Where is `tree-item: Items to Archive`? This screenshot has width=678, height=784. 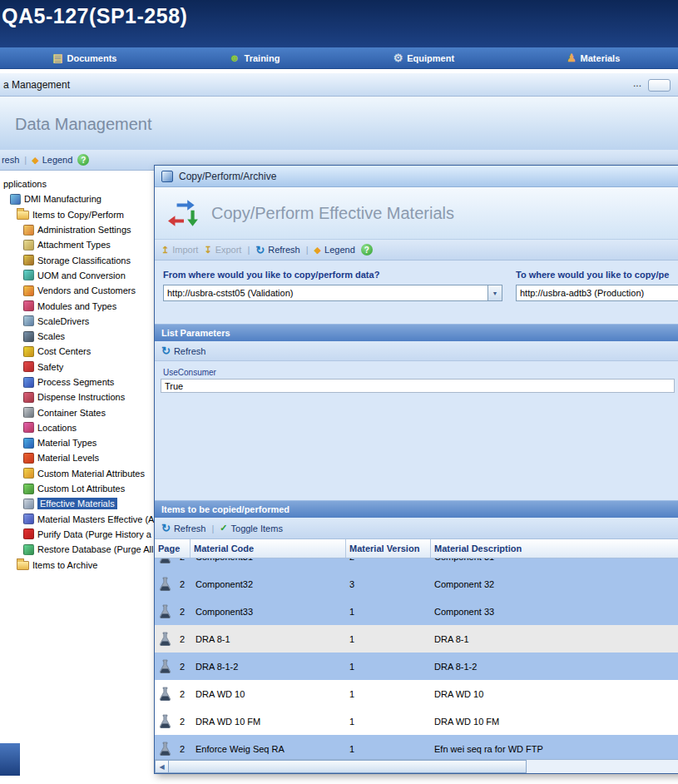
tree-item: Items to Archive is located at coordinates (77, 564).